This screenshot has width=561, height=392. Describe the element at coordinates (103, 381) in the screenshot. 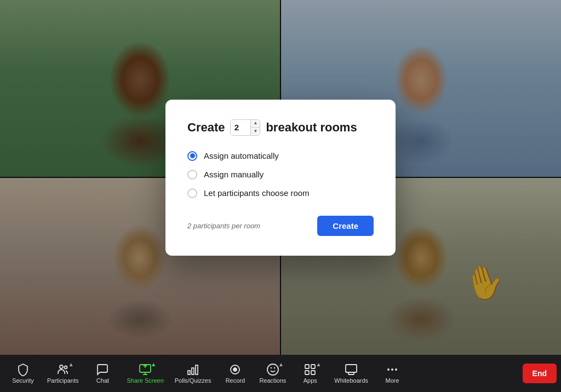

I see `chat-label: Chat` at that location.